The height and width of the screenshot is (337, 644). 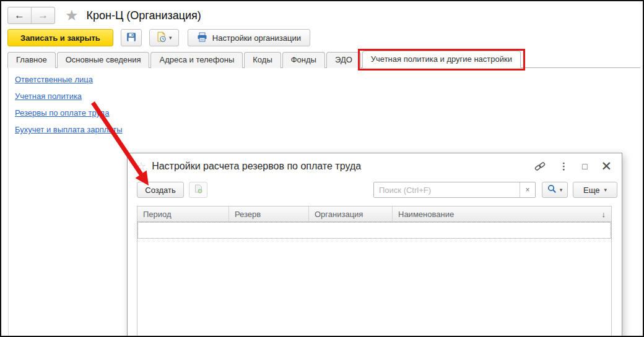 What do you see at coordinates (564, 166) in the screenshot?
I see `kebab-menu-icon: ⋮` at bounding box center [564, 166].